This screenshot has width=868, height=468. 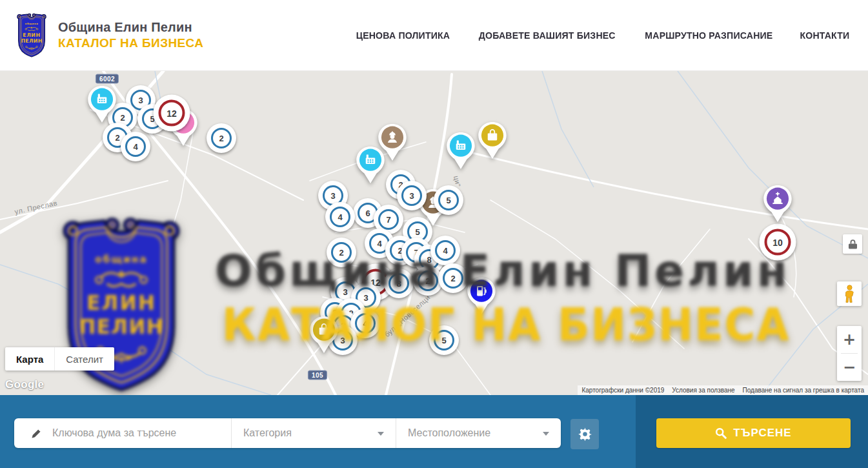 What do you see at coordinates (36, 434) in the screenshot?
I see `pencil-icon` at bounding box center [36, 434].